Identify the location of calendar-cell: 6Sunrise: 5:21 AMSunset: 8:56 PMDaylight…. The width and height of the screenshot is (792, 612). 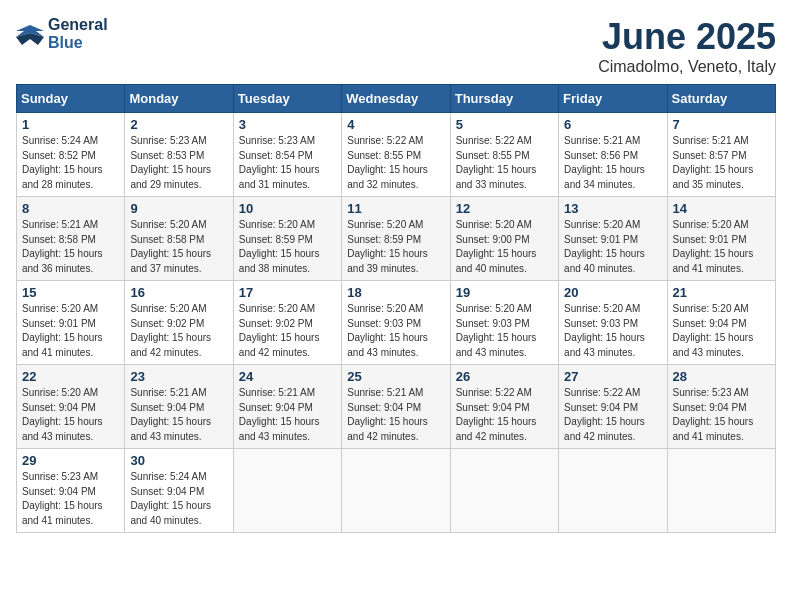
(613, 155).